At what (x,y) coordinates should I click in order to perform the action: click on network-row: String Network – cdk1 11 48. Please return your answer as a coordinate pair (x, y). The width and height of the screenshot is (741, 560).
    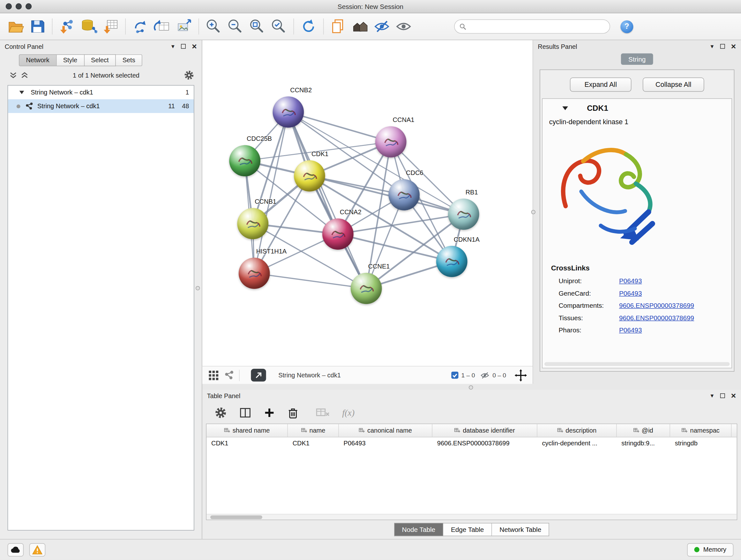
    Looking at the image, I should click on (101, 106).